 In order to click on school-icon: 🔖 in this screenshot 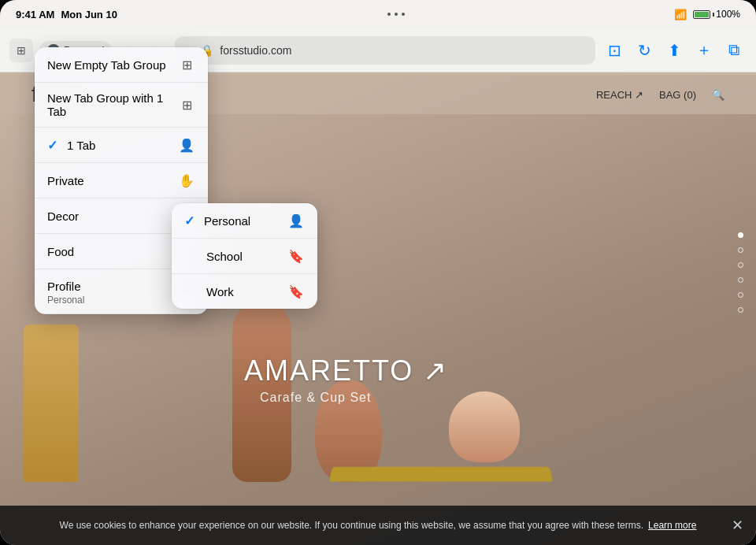, I will do `click(296, 256)`.